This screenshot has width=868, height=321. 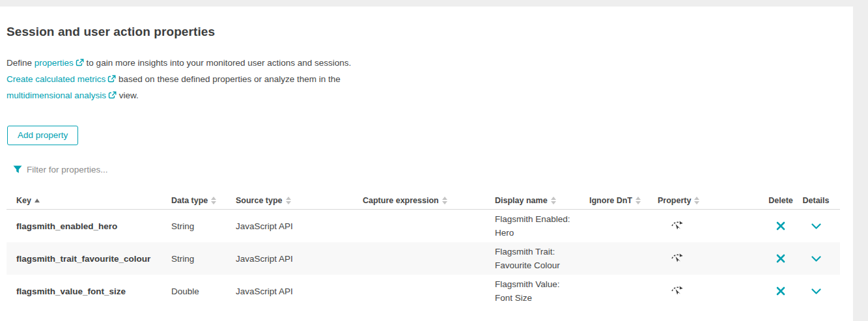 What do you see at coordinates (423, 291) in the screenshot?
I see `table-row: flagsmith_value_font_size Double JavaScr…` at bounding box center [423, 291].